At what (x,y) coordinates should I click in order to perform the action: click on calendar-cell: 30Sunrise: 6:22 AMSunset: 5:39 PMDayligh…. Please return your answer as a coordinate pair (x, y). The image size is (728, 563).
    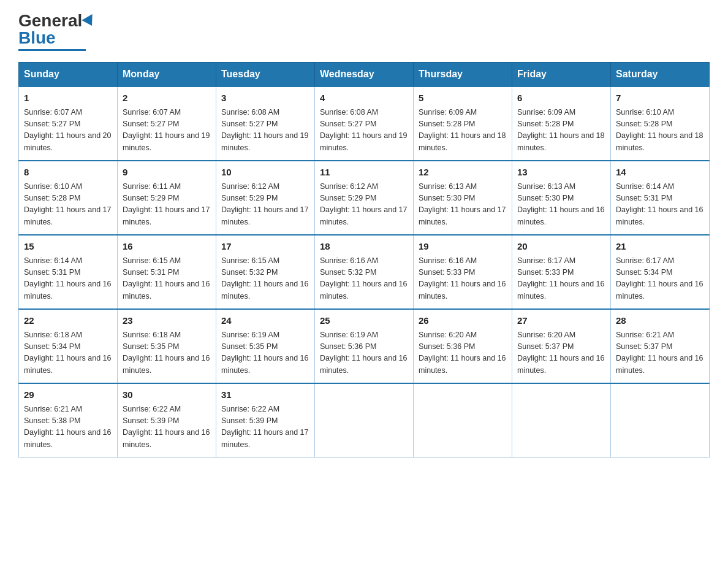
    Looking at the image, I should click on (167, 421).